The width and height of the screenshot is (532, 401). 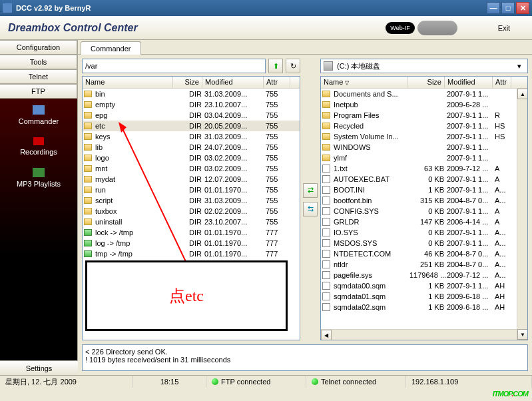 What do you see at coordinates (39, 152) in the screenshot?
I see `sidebar-item-recordings: Recordings` at bounding box center [39, 152].